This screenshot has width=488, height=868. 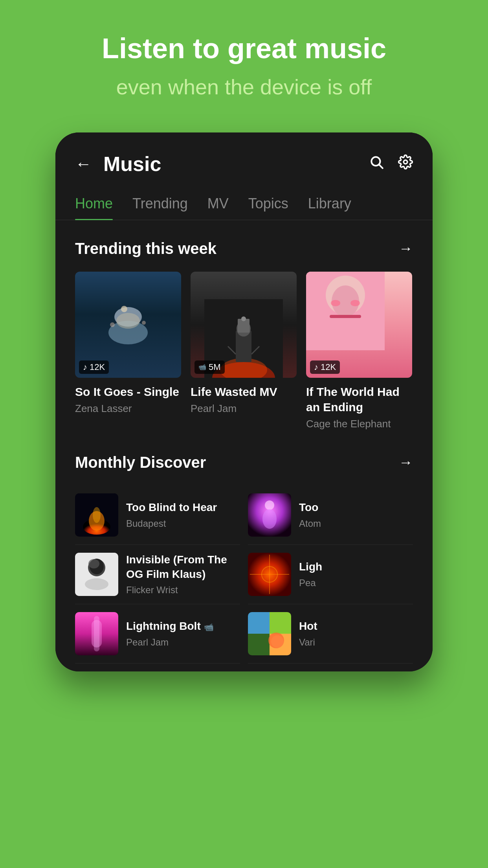 I want to click on monthly-item-r3: Hot Vari, so click(x=330, y=634).